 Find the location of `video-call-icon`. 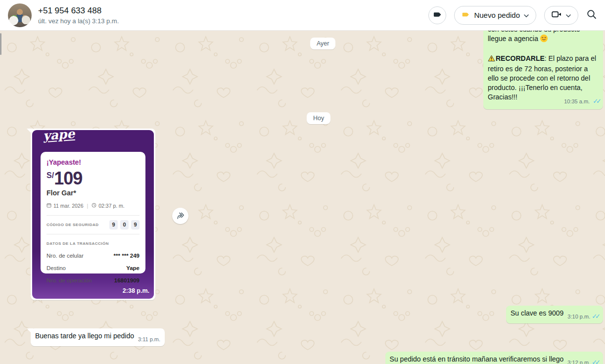

video-call-icon is located at coordinates (557, 15).